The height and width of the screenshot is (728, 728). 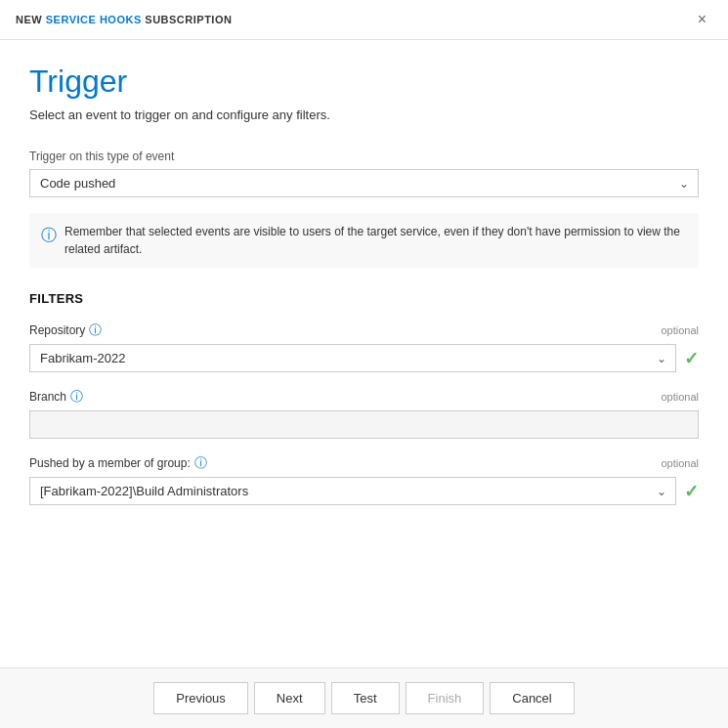 I want to click on branch-optional: optional, so click(x=680, y=397).